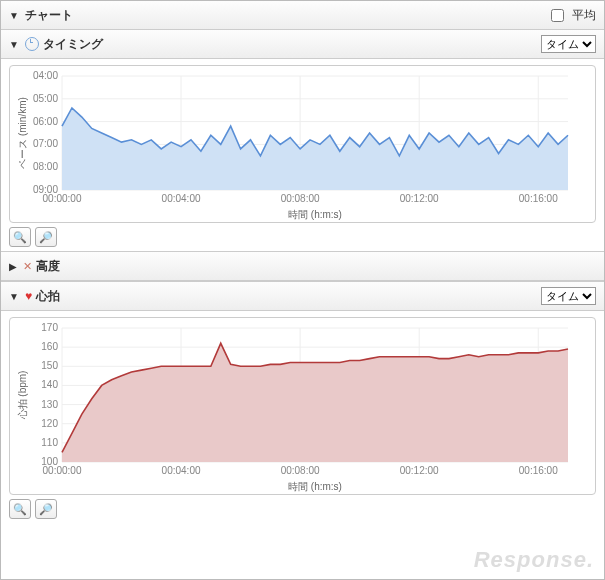 The height and width of the screenshot is (580, 605). I want to click on section-hr-header: ▼ ♥ 心拍 タイム, so click(302, 296).